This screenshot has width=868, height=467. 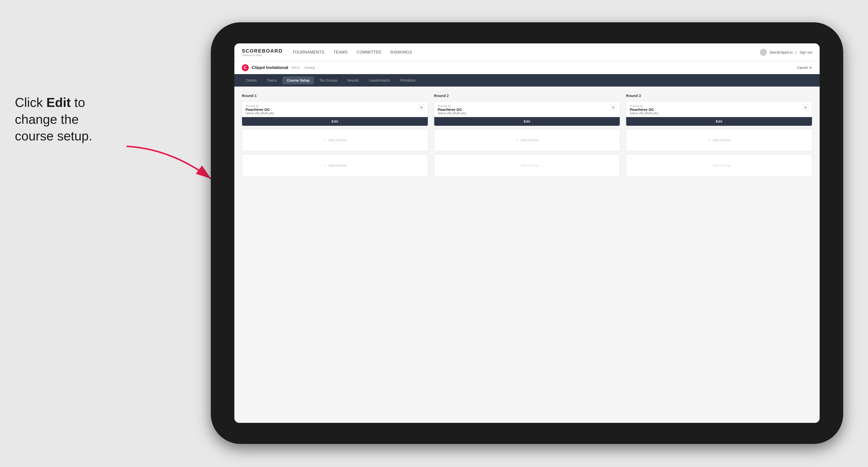 What do you see at coordinates (262, 51) in the screenshot?
I see `logo-title: SCOREBOARD` at bounding box center [262, 51].